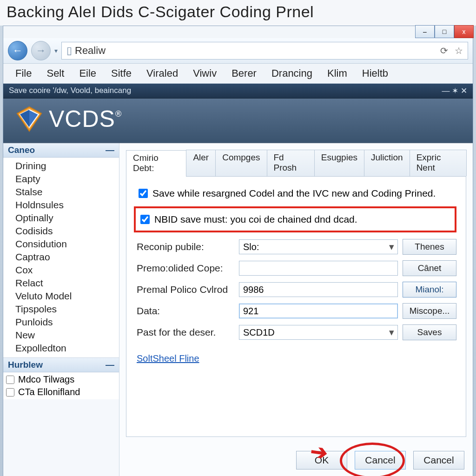  Describe the element at coordinates (438, 163) in the screenshot. I see `tab-expric-nent: Expric Nent` at that location.